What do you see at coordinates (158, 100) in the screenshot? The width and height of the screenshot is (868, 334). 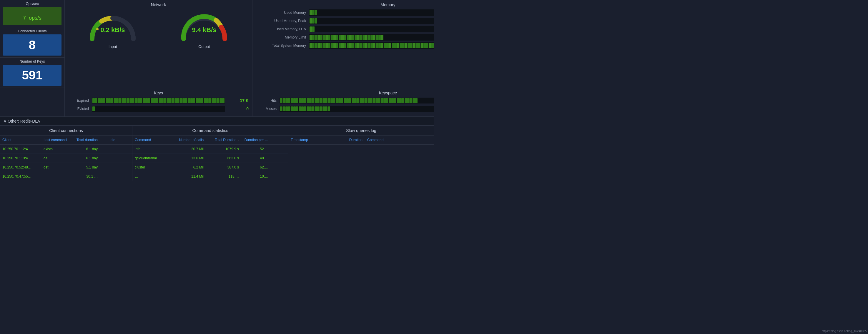 I see `keys-row: Expired 17 K` at bounding box center [158, 100].